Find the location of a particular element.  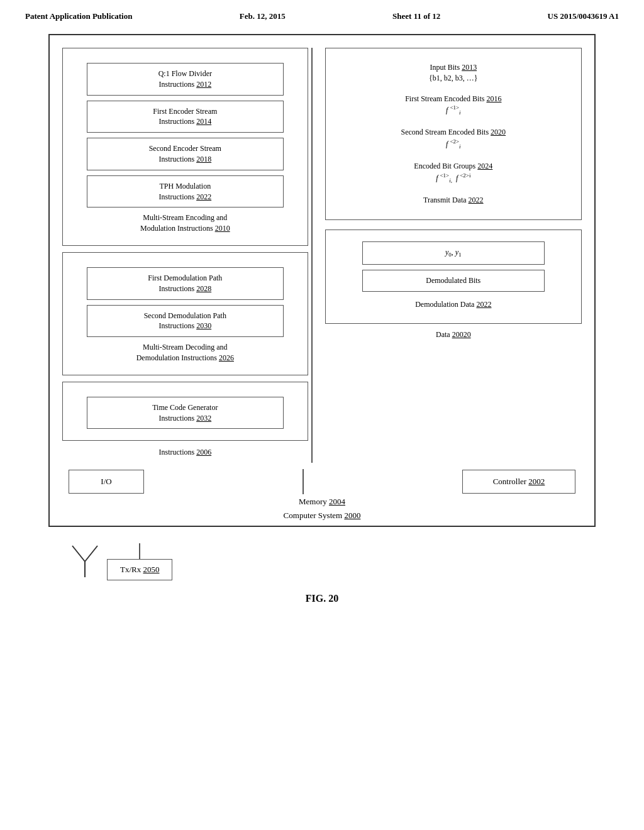

header-patent: US 2015/0043619 A1 is located at coordinates (584, 16).